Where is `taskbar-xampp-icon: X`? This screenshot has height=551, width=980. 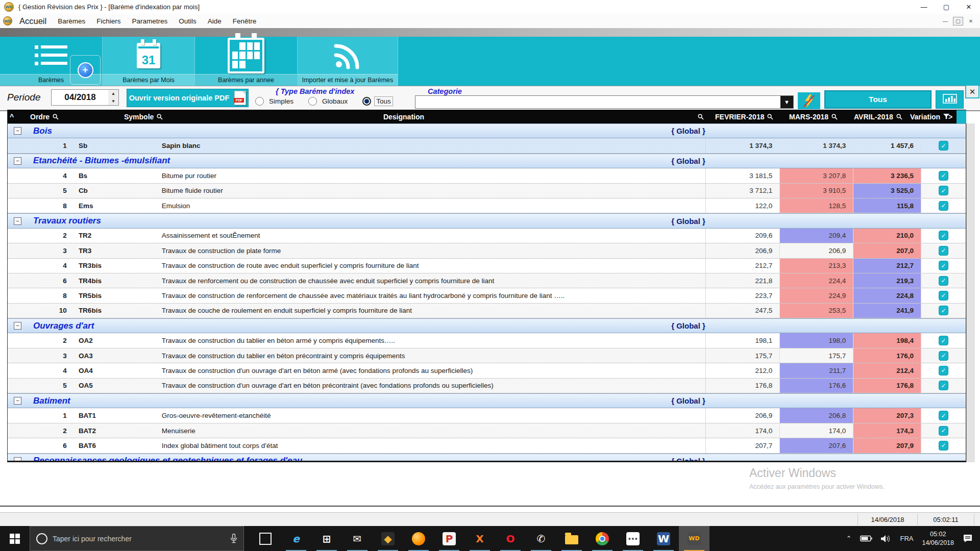 taskbar-xampp-icon: X is located at coordinates (480, 539).